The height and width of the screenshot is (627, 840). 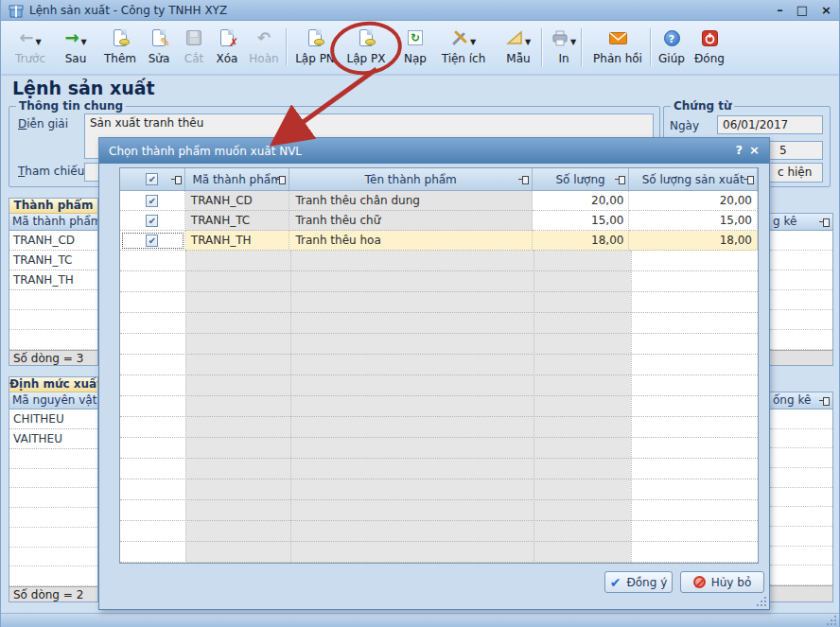 What do you see at coordinates (76, 48) in the screenshot?
I see `toolbar-button-sau: →▼ Sau` at bounding box center [76, 48].